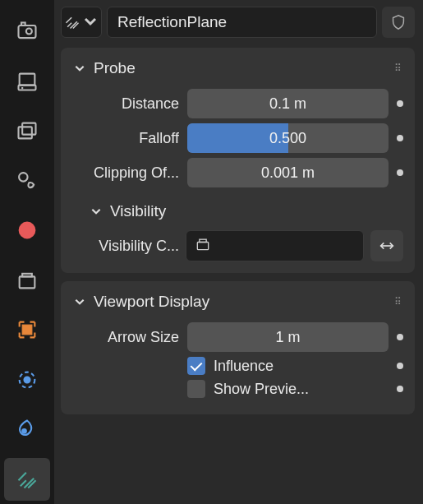  Describe the element at coordinates (27, 132) in the screenshot. I see `tab-viewlayer` at that location.